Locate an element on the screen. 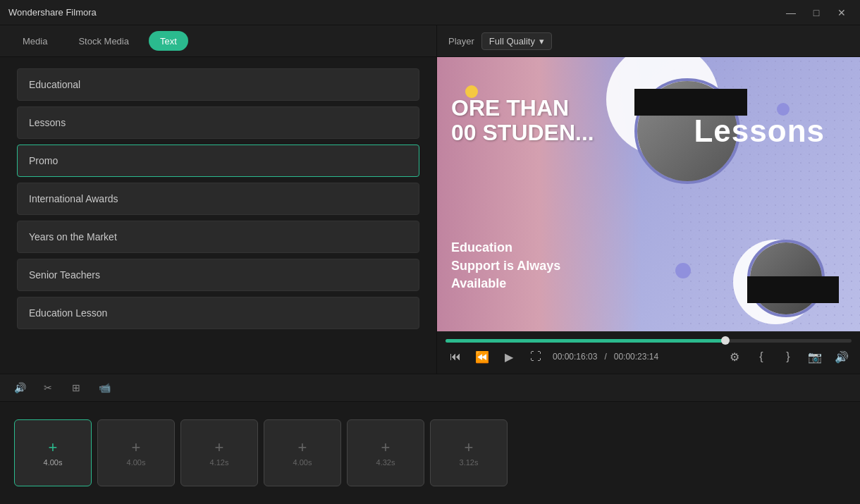  clip-1: + 4.00s is located at coordinates (53, 453).